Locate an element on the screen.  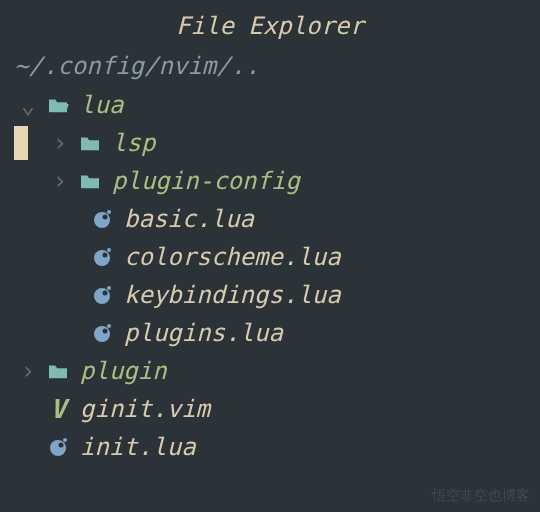
tree-row-colorscheme: colorscheme.lua is located at coordinates (277, 257).